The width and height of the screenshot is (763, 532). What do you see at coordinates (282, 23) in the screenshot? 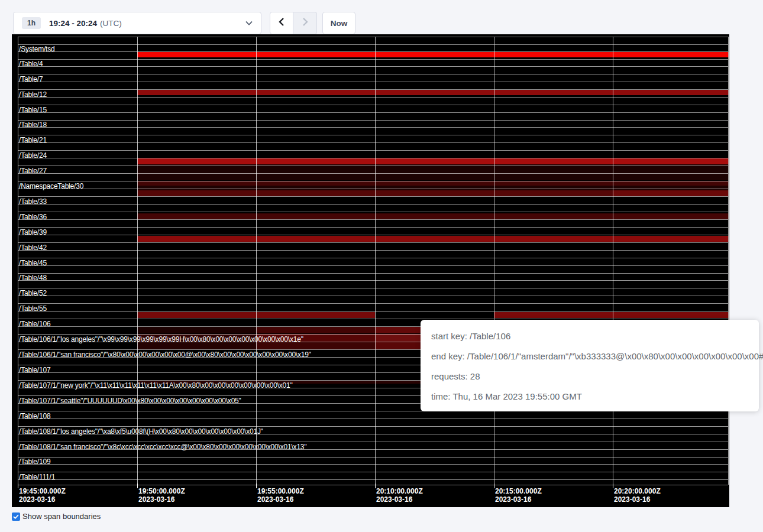
I see `previous-interval-button` at bounding box center [282, 23].